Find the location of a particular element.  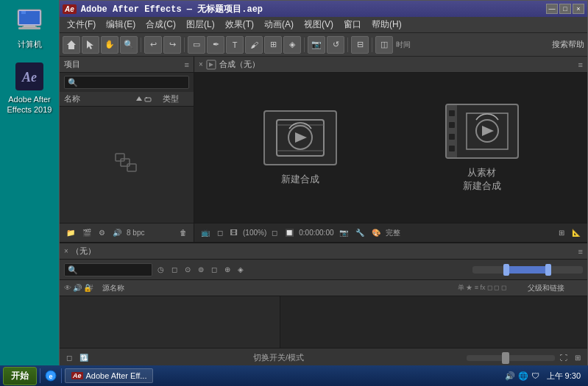

comp-panel-menu: ≡ is located at coordinates (581, 65).